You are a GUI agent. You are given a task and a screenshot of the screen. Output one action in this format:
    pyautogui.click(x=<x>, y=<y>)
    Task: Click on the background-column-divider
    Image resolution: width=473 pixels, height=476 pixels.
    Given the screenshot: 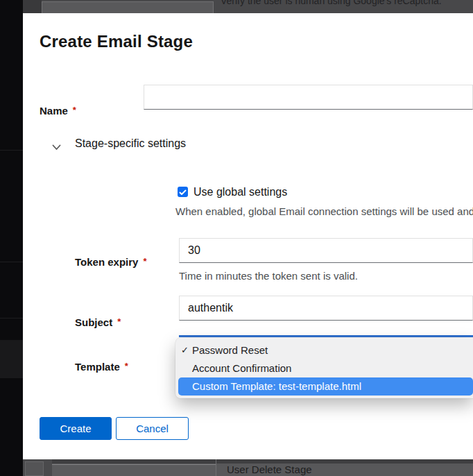 What is the action you would take?
    pyautogui.click(x=216, y=468)
    